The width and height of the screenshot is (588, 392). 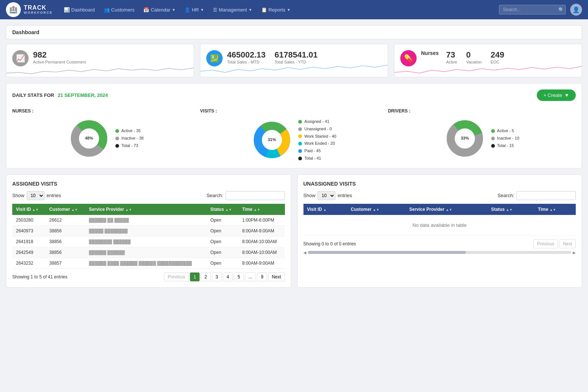 What do you see at coordinates (146, 241) in the screenshot?
I see `service-provider-cell: ████████ ██████` at bounding box center [146, 241].